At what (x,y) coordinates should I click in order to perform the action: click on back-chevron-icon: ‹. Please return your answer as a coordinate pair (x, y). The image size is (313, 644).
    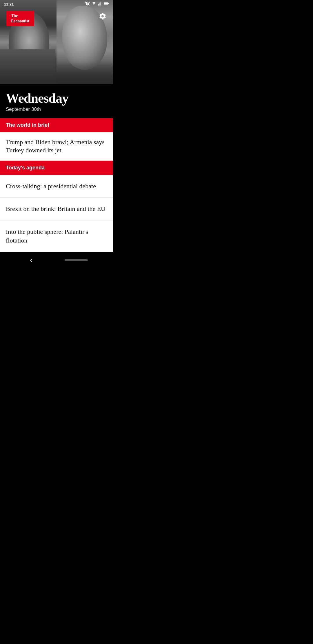
    Looking at the image, I should click on (31, 260).